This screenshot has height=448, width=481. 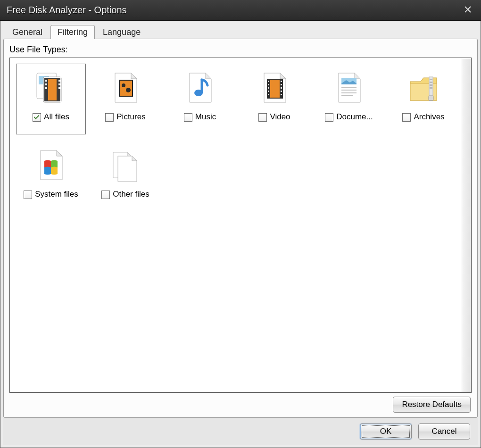 I want to click on filetype-caption-row: System files, so click(x=51, y=194).